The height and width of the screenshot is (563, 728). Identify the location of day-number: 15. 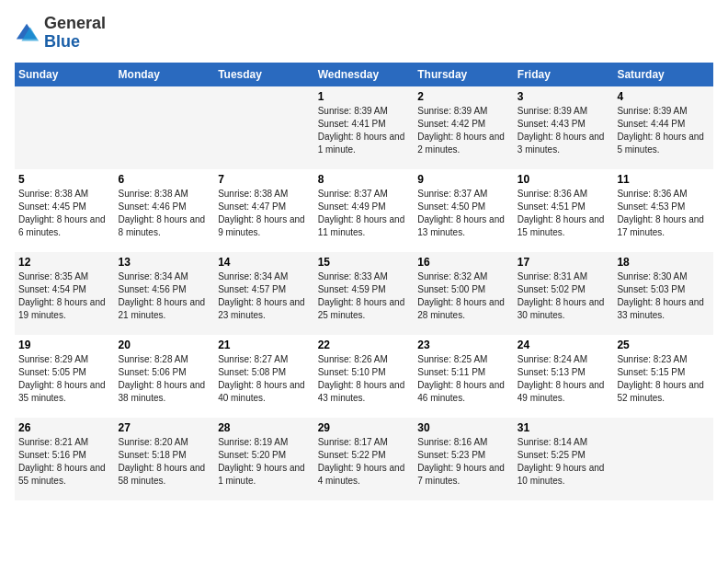
(364, 262).